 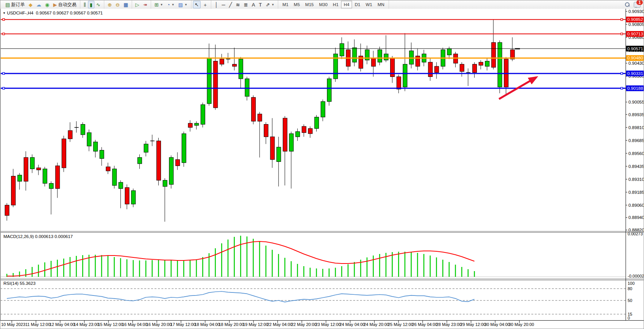 I want to click on zoom-in-button: ⊕, so click(x=110, y=5).